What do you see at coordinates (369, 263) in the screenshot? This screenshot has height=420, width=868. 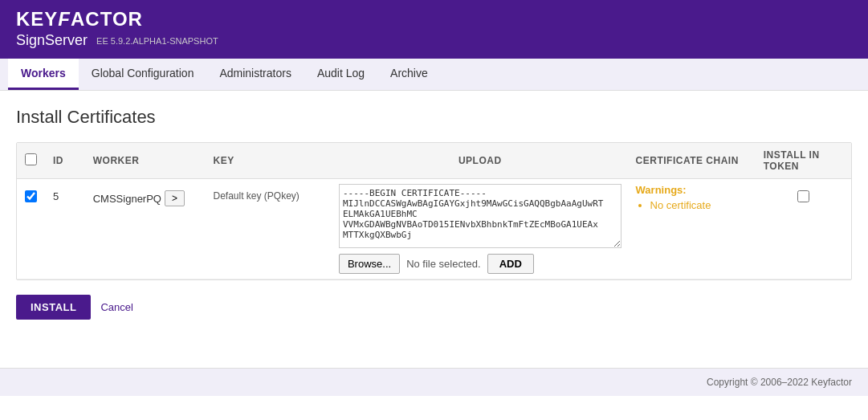 I see `browse-button: Browse...` at bounding box center [369, 263].